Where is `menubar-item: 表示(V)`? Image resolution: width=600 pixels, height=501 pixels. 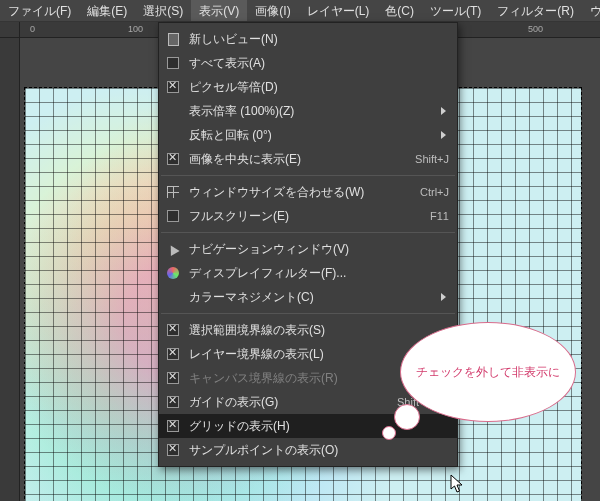
menubar-item: 表示(V) is located at coordinates (219, 10).